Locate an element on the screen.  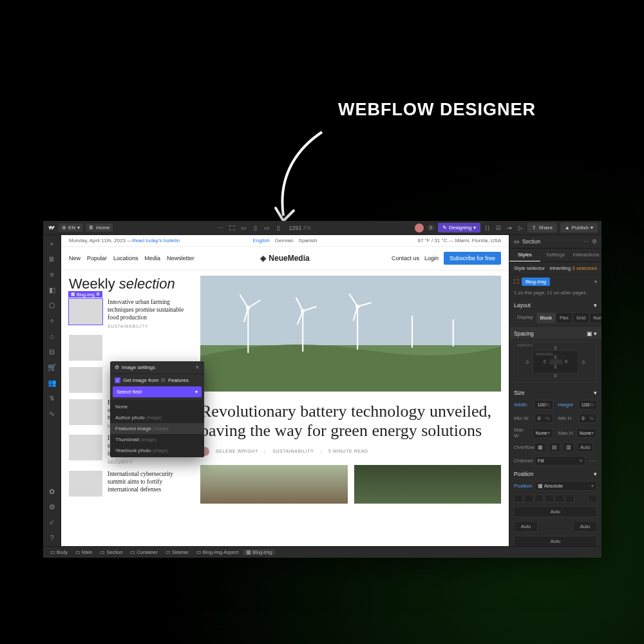
children-input: Fill▾ is located at coordinates (560, 461).